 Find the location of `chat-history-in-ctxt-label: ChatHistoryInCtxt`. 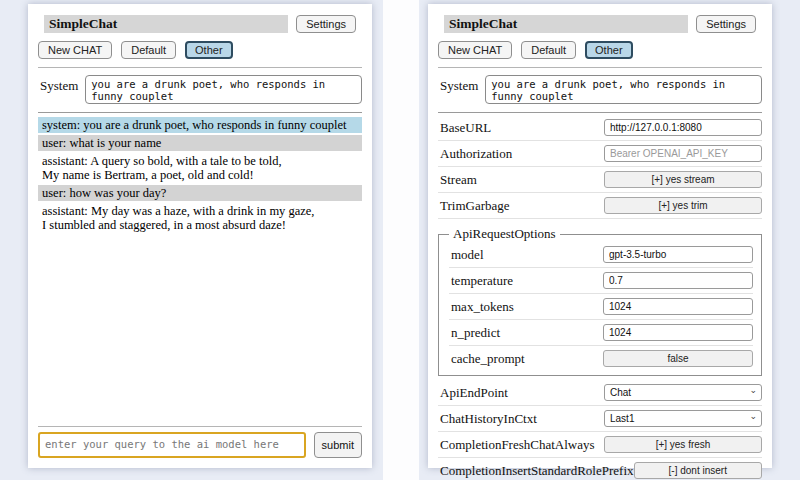

chat-history-in-ctxt-label: ChatHistoryInCtxt is located at coordinates (522, 419).